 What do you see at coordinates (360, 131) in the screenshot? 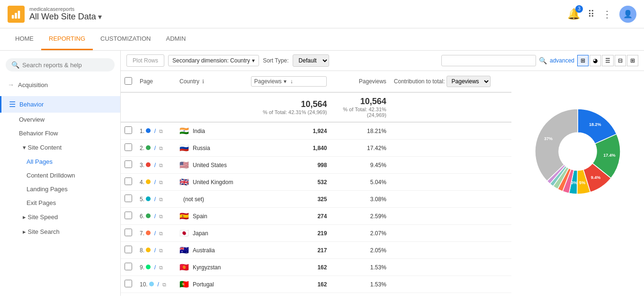
I see `contrib-cell: 18.21%` at bounding box center [360, 131].